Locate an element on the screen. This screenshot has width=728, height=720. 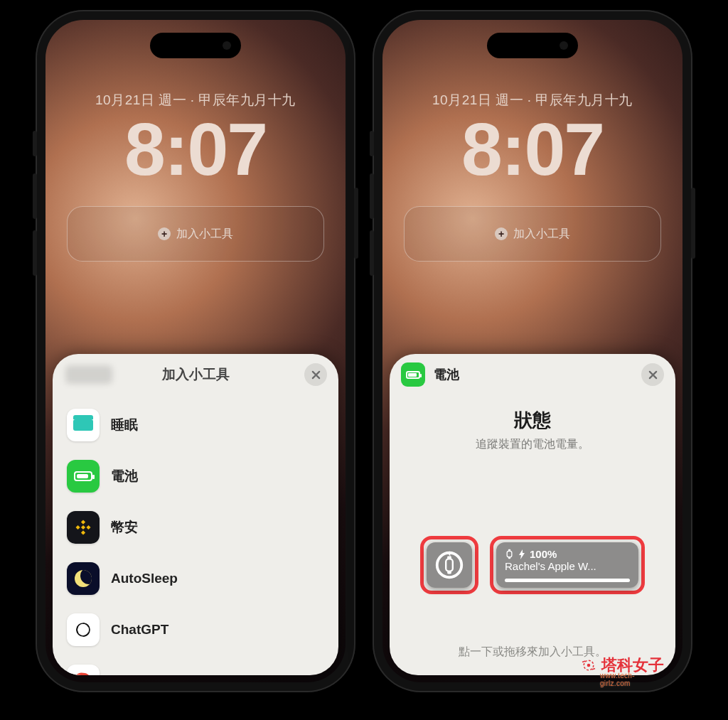
status-title: 狀態 is located at coordinates (532, 421).